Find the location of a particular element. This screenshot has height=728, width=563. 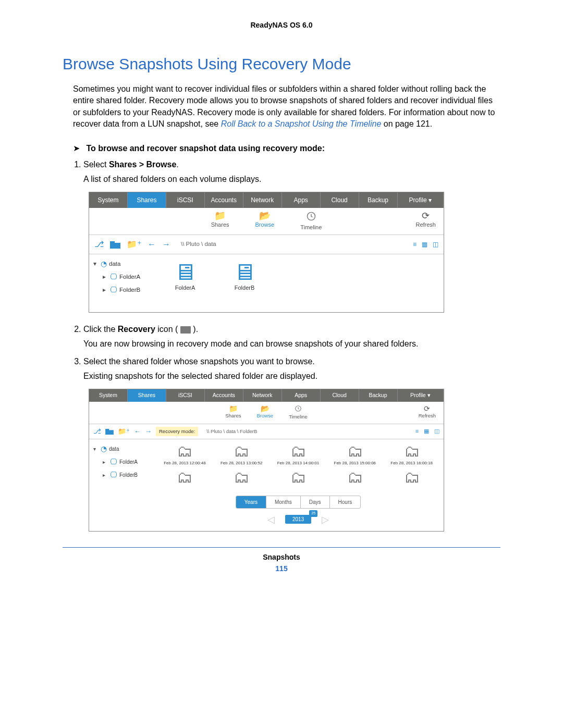

timeline-tab-years: Years is located at coordinates (251, 502).